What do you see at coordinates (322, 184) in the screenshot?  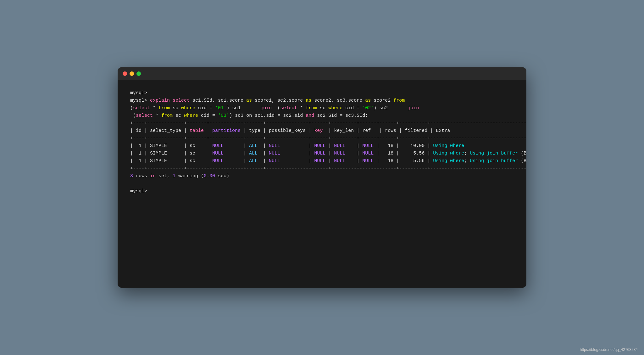 I see `line-blank` at bounding box center [322, 184].